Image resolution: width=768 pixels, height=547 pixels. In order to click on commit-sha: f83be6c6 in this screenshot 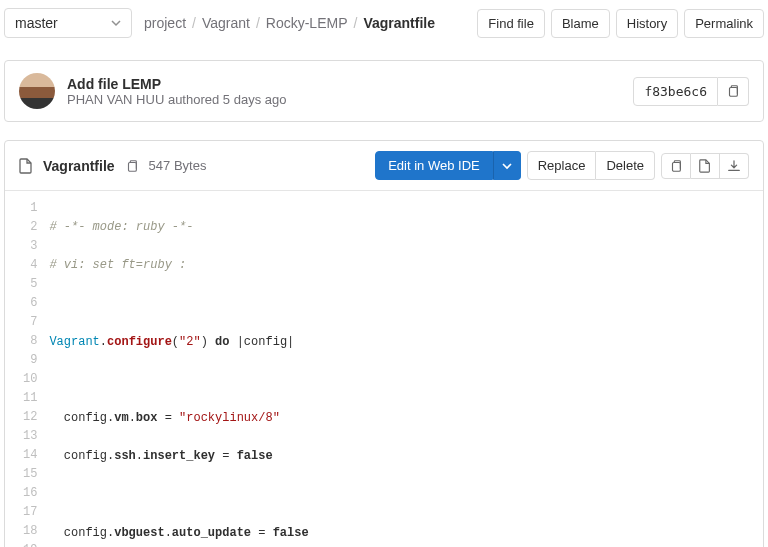, I will do `click(676, 92)`.